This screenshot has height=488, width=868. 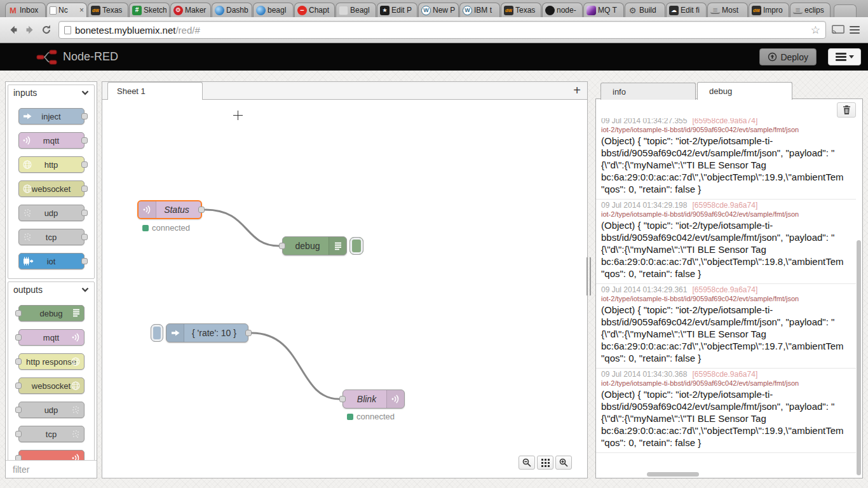 What do you see at coordinates (170, 210) in the screenshot?
I see `flow-node-status: Status connected` at bounding box center [170, 210].